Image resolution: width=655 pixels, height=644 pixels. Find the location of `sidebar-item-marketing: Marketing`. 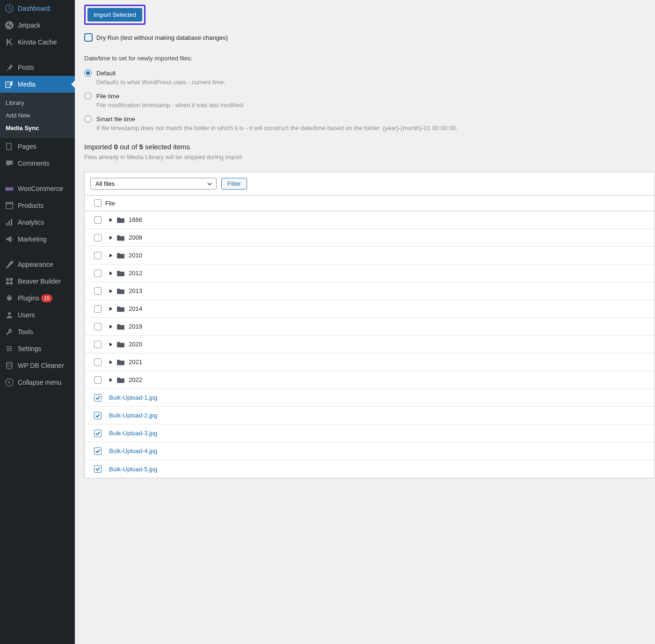

sidebar-item-marketing: Marketing is located at coordinates (37, 239).